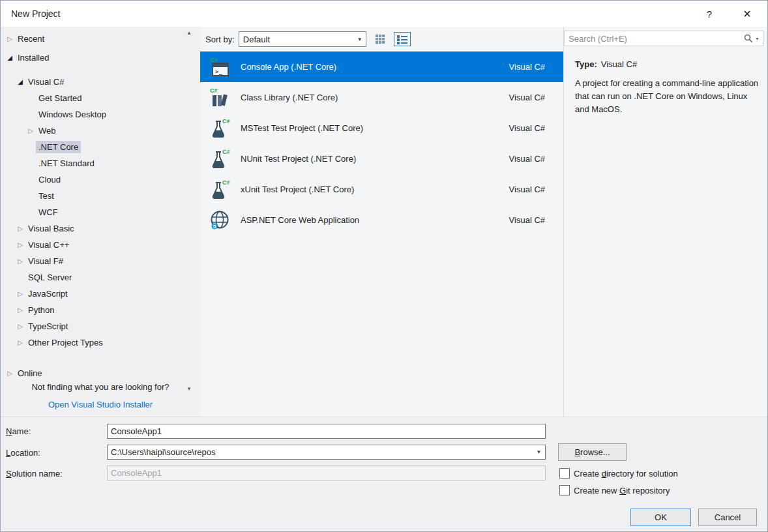  I want to click on create-directory-checkbox-row: Create directory for solution, so click(619, 473).